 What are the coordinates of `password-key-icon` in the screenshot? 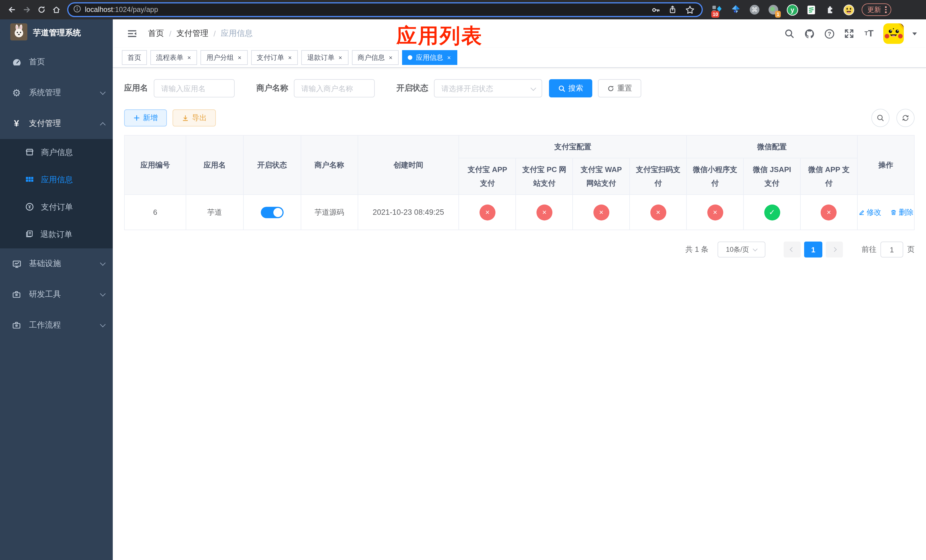 It's located at (655, 10).